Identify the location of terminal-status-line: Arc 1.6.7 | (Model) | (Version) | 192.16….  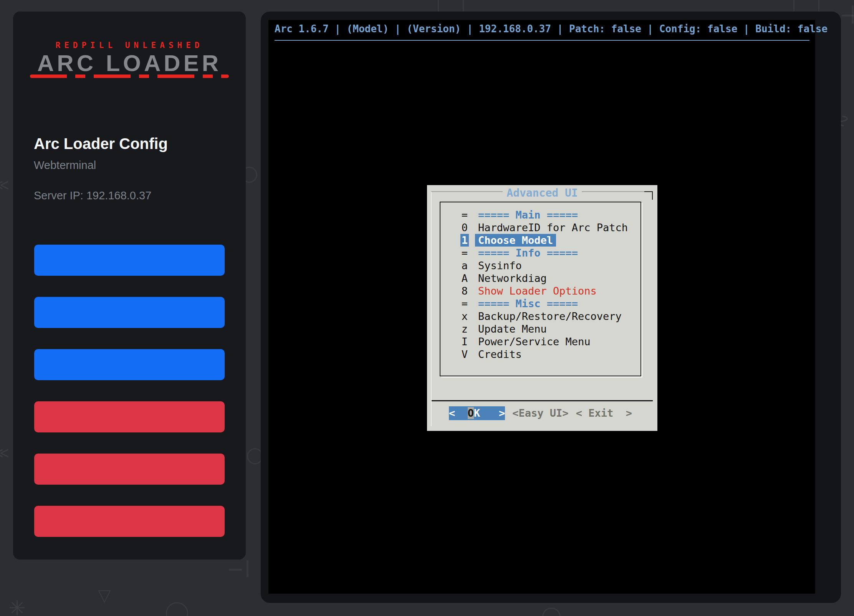
(542, 29).